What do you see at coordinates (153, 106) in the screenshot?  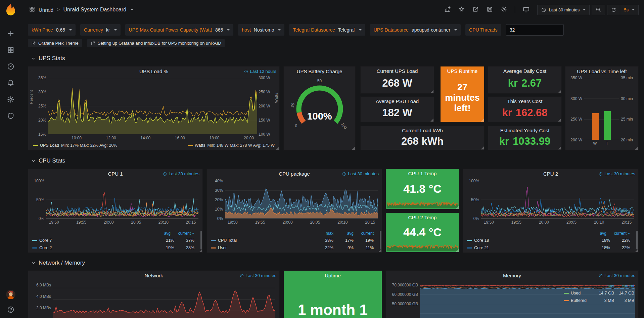 I see `ups-load-chart` at bounding box center [153, 106].